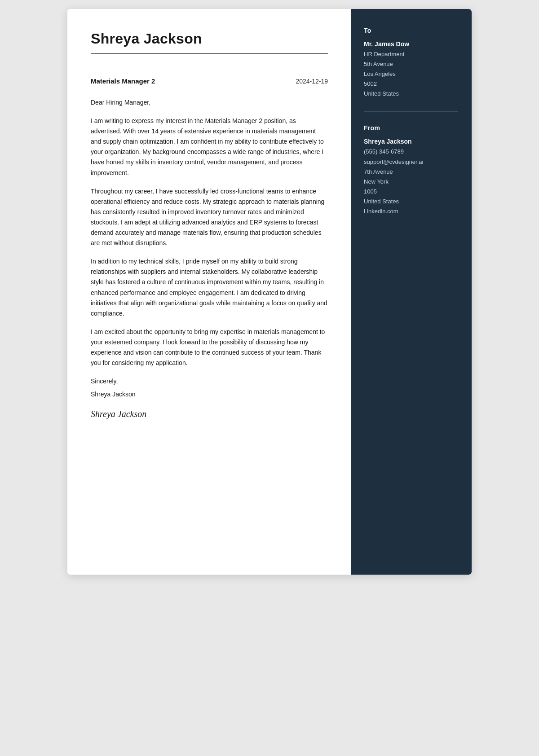 The image size is (539, 756). What do you see at coordinates (209, 39) in the screenshot?
I see `applicant-name: Shreya Jackson` at bounding box center [209, 39].